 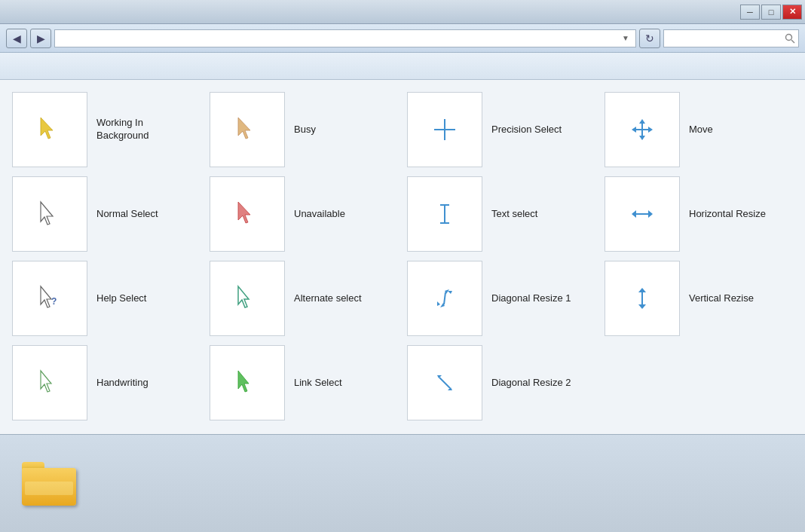 I want to click on list-item: Link Select, so click(x=304, y=383).